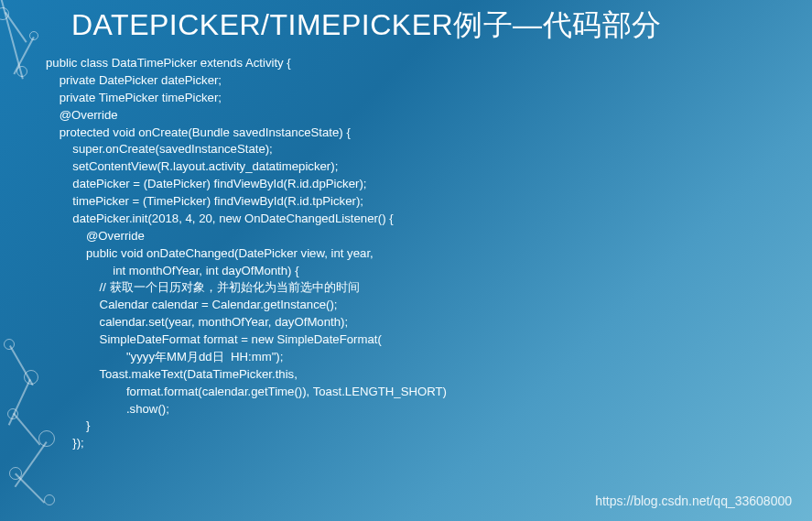 Image resolution: width=812 pixels, height=521 pixels. What do you see at coordinates (428, 410) in the screenshot?
I see `code-line: .show();` at bounding box center [428, 410].